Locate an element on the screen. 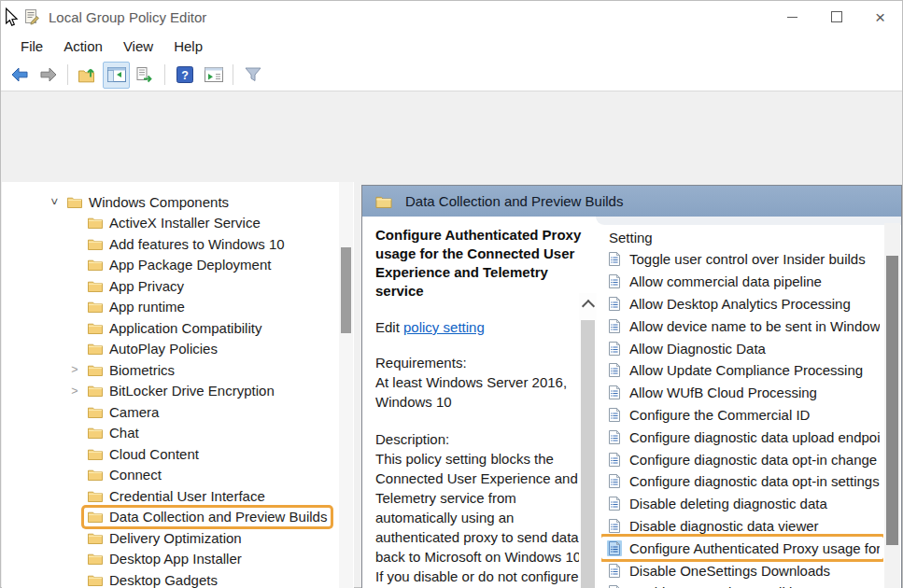 The width and height of the screenshot is (903, 588). tree-item: Credential User Interface is located at coordinates (170, 497).